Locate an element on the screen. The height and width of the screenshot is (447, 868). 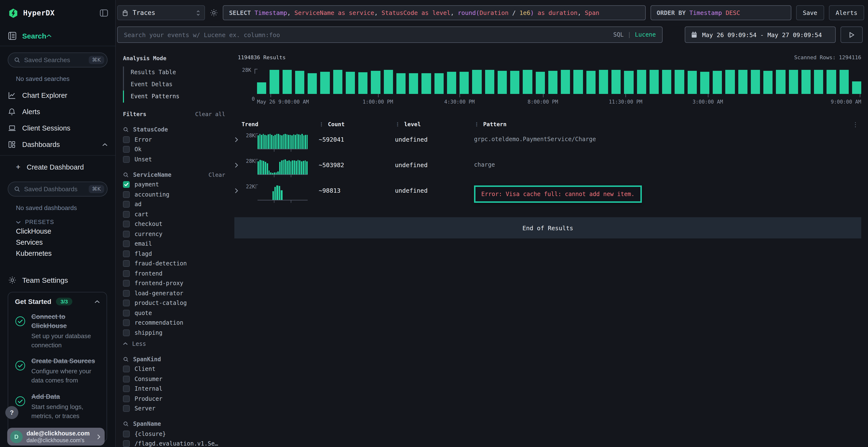
column-header-count: ⋮Count is located at coordinates (357, 124).